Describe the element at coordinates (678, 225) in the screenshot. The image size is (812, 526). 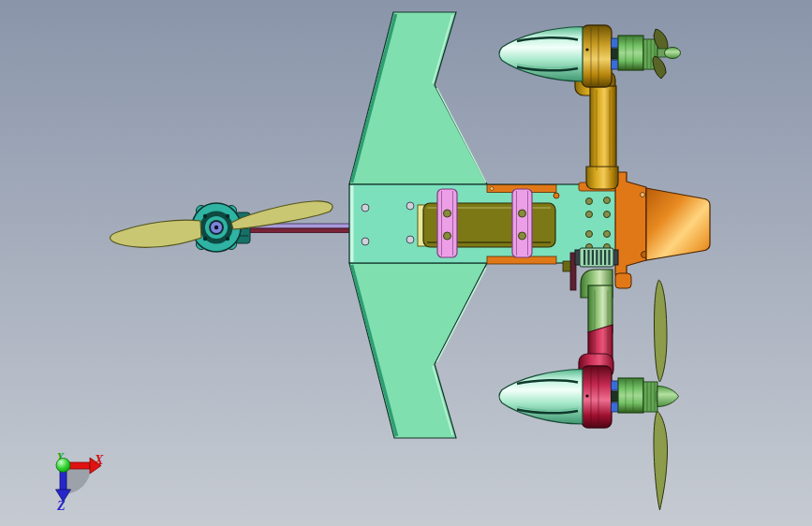
I see `tail-cone` at that location.